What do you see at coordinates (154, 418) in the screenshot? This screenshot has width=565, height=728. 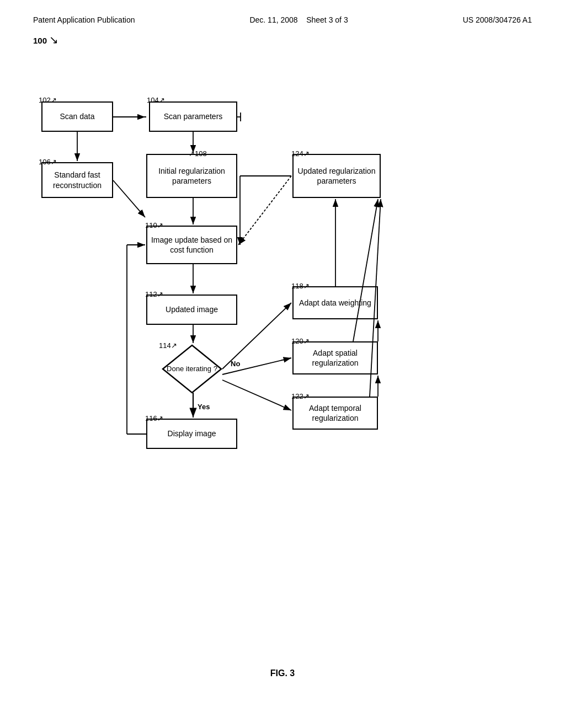 I see `ref-116: 116↗` at bounding box center [154, 418].